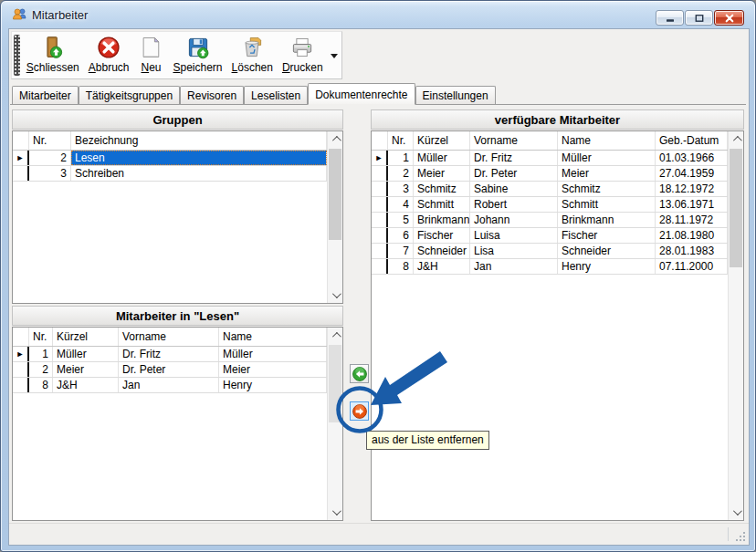  Describe the element at coordinates (46, 95) in the screenshot. I see `tab-mitarbeiter: Mitarbeiter` at that location.